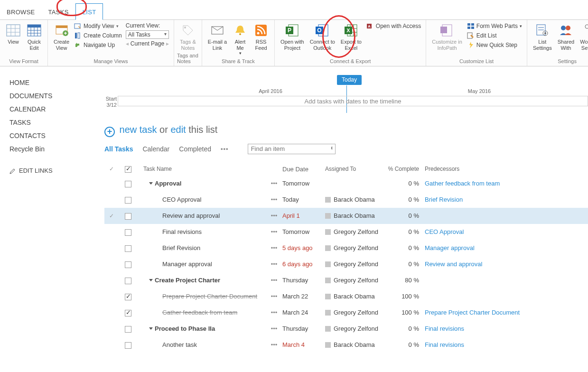 The width and height of the screenshot is (588, 372). I want to click on new-quick-step-button: New Quick Step, so click(495, 45).